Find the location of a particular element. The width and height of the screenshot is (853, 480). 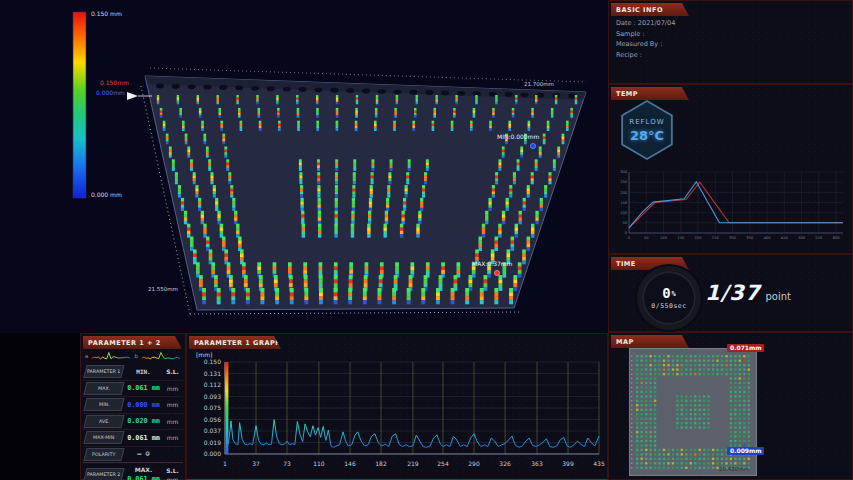

stat-button-min-: MIN. is located at coordinates (104, 404).